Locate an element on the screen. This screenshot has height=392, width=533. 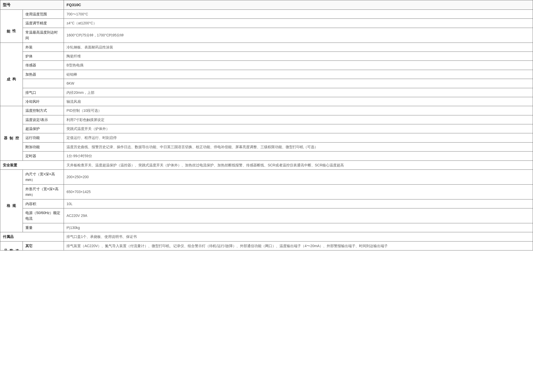
value-cell: 内径20mm，上部 is located at coordinates (298, 92).